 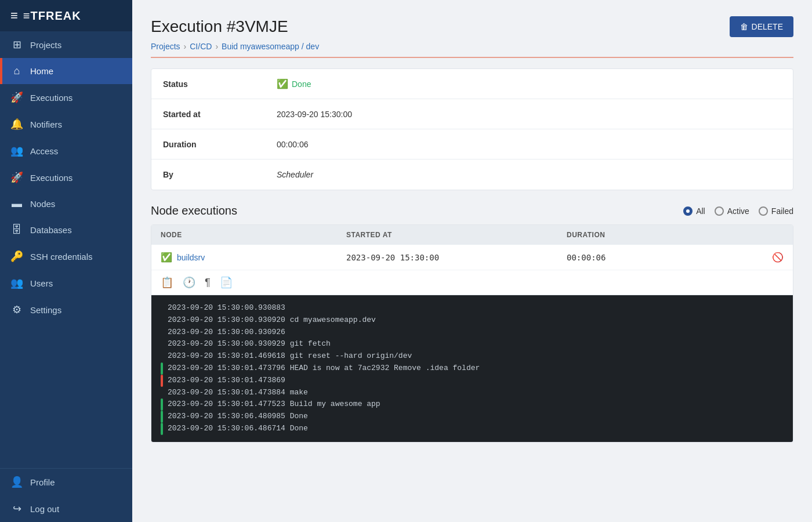 I want to click on filter-failed-label: Failed, so click(x=782, y=211).